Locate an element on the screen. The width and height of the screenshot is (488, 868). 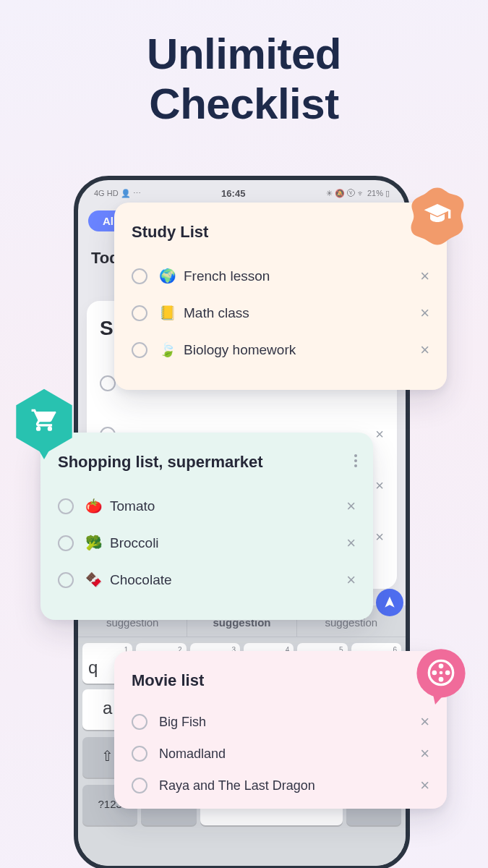
item-label: Nomadland is located at coordinates (192, 754).